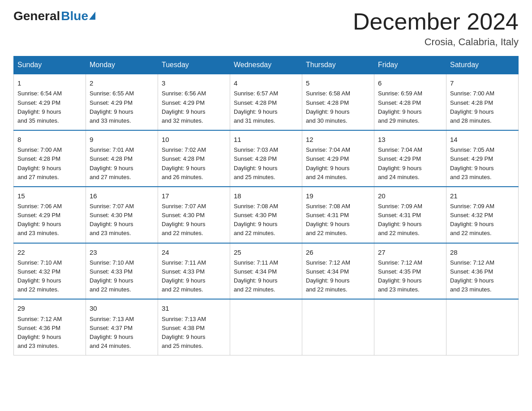 This screenshot has width=532, height=411. I want to click on day-number: 28, so click(482, 253).